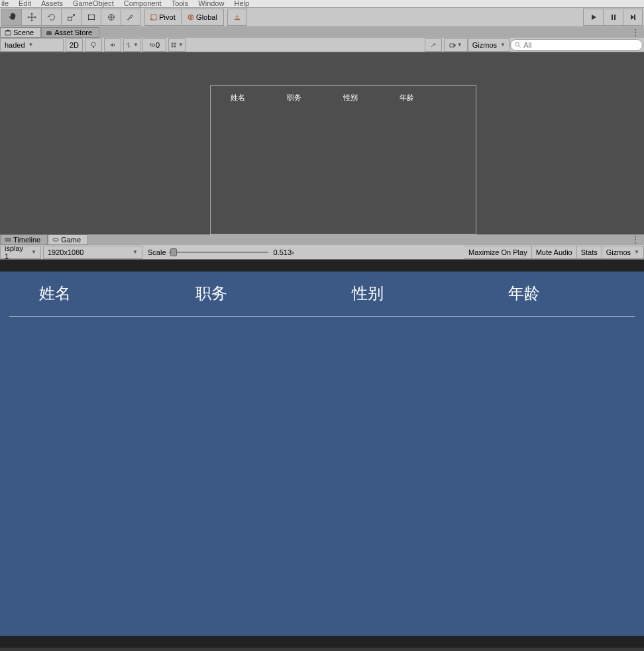 The height and width of the screenshot is (651, 644). I want to click on scene-header-gender: 性别, so click(371, 98).